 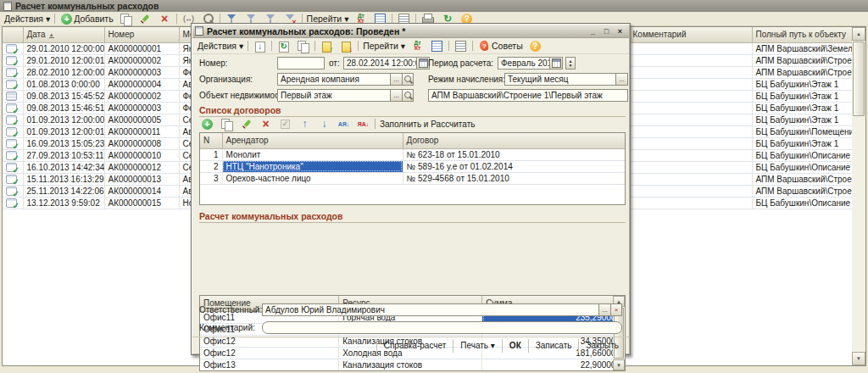 I want to click on contract-add-copy-button, so click(x=227, y=124).